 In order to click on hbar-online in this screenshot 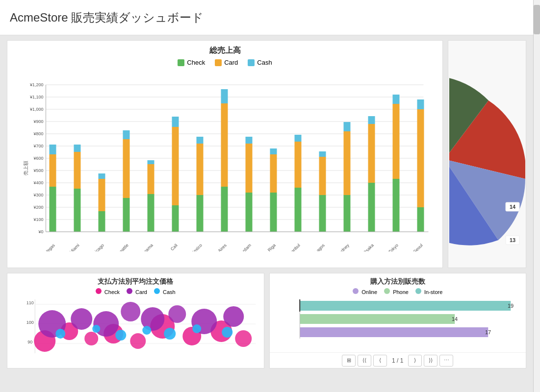, I will do `click(394, 332)`.